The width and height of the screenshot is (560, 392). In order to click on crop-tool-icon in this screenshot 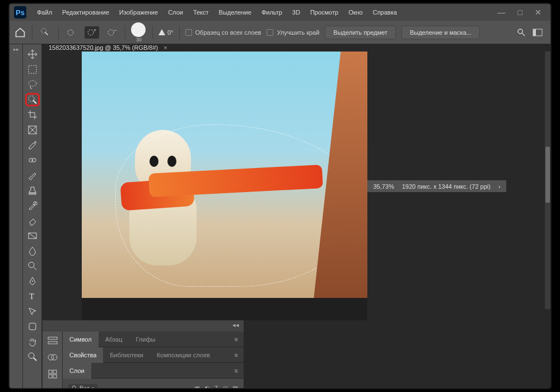, I will do `click(32, 115)`.